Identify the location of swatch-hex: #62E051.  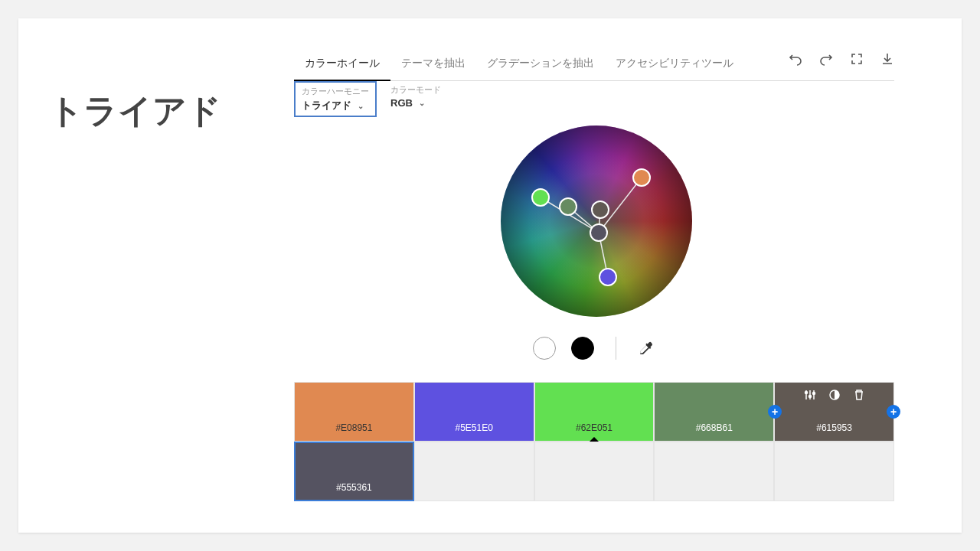
(594, 428).